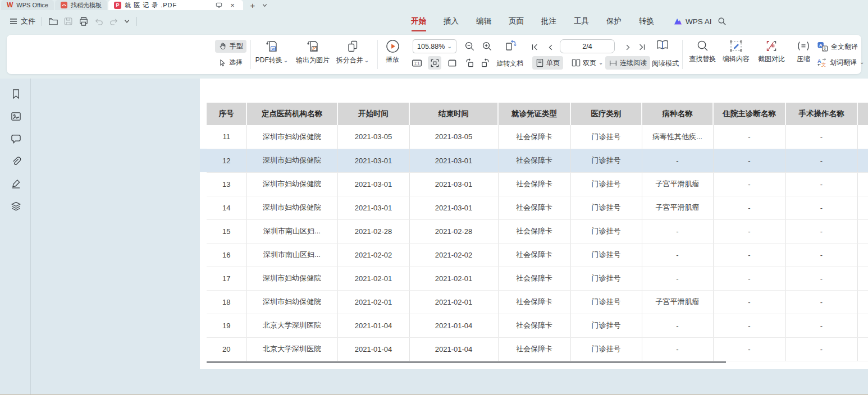 Image resolution: width=868 pixels, height=395 pixels. What do you see at coordinates (606, 114) in the screenshot?
I see `column-header: 医疗类别` at bounding box center [606, 114].